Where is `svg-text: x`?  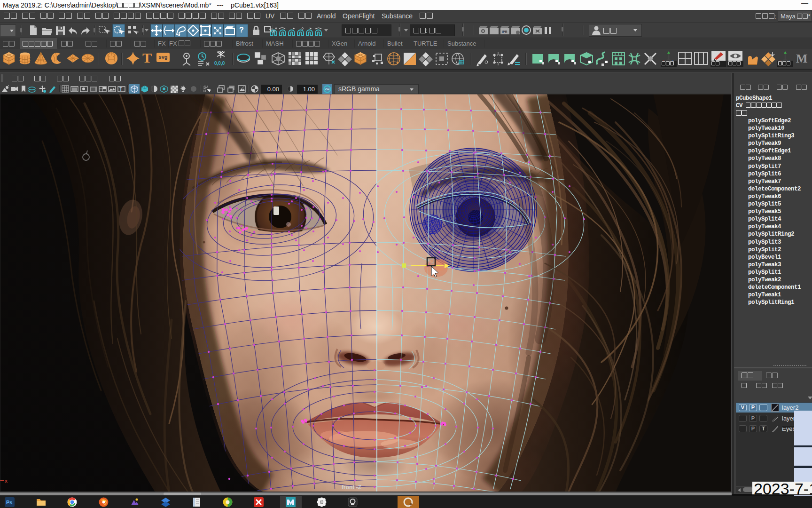
svg-text: x is located at coordinates (7, 481).